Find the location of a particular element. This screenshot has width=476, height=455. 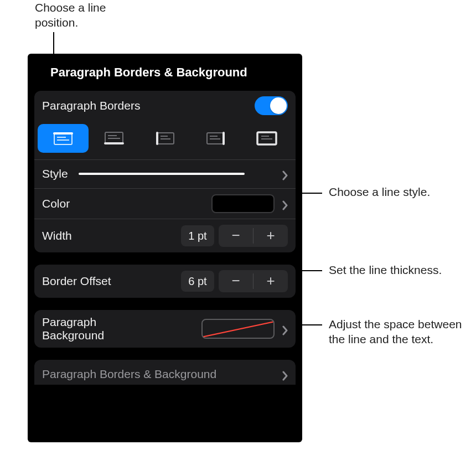

border-offset-group: Border Offset 6 pt − + is located at coordinates (165, 281).